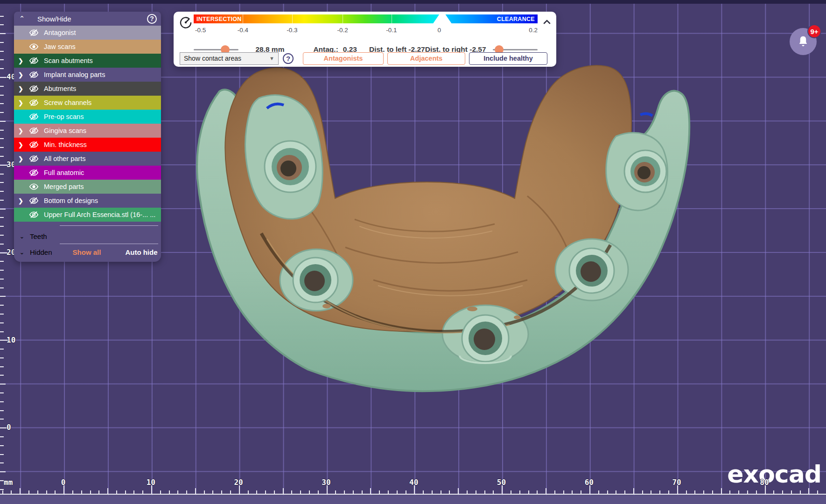 The height and width of the screenshot is (504, 826). Describe the element at coordinates (101, 173) in the screenshot. I see `layer-label: Full anatomic` at that location.